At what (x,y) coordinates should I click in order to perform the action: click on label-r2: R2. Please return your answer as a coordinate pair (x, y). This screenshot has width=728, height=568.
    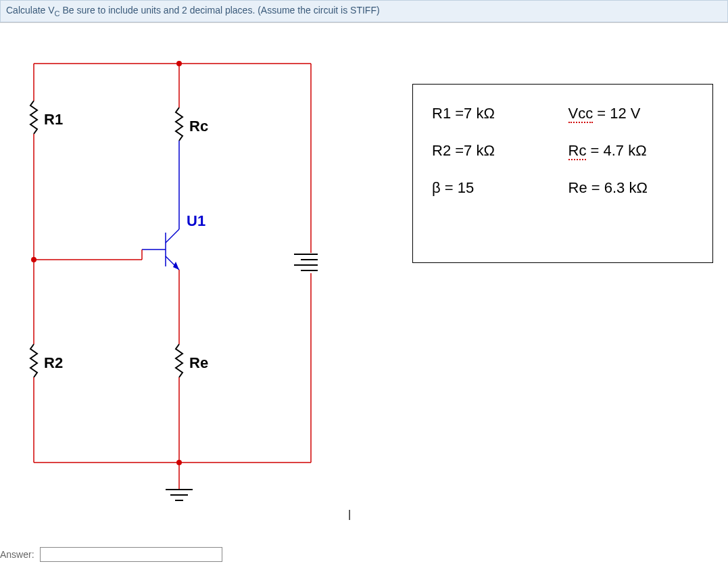
    Looking at the image, I should click on (53, 362).